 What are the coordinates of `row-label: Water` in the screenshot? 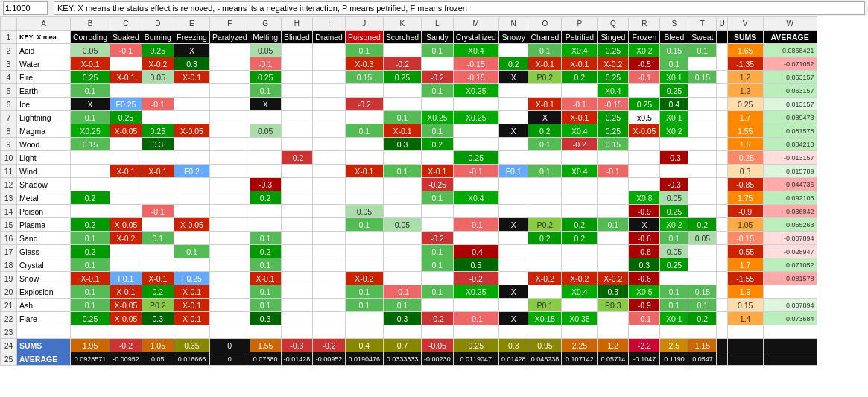 It's located at (44, 64).